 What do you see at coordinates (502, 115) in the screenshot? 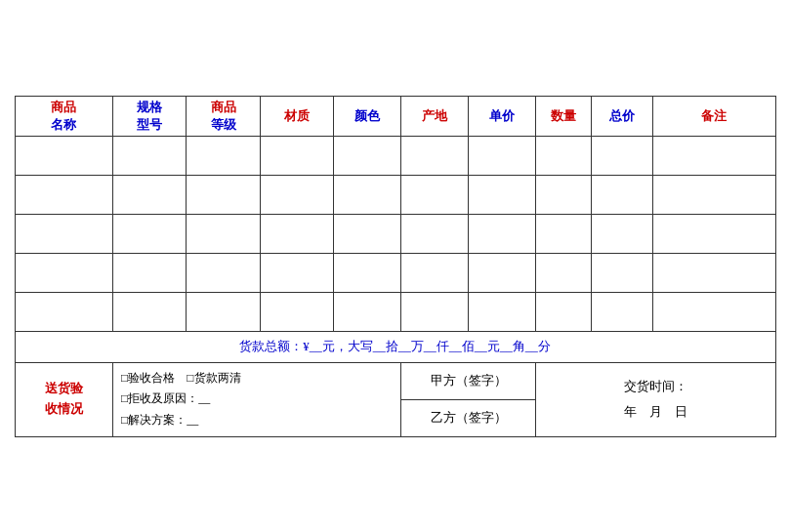
I see `header-unit-price: 单价` at bounding box center [502, 115].